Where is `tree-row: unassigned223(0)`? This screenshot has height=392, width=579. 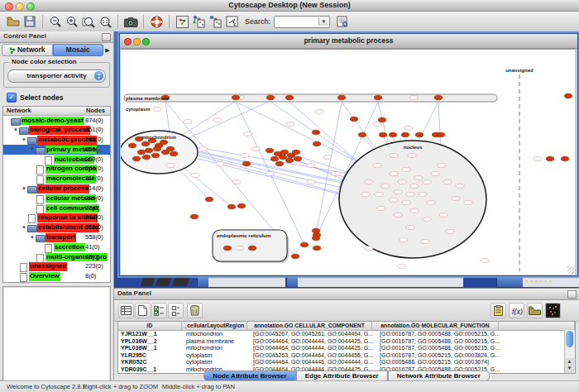
tree-row: unassigned223(0) is located at coordinates (56, 267).